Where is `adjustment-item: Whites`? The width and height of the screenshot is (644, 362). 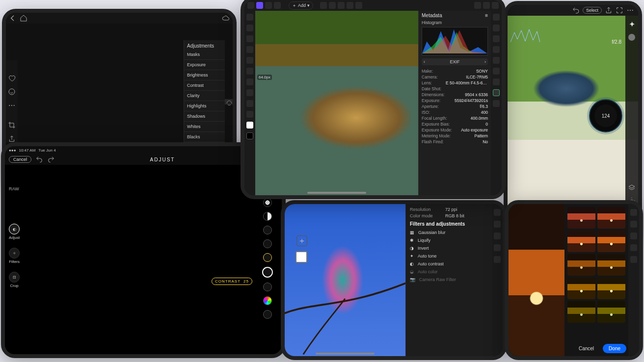
adjustment-item: Whites is located at coordinates (204, 127).